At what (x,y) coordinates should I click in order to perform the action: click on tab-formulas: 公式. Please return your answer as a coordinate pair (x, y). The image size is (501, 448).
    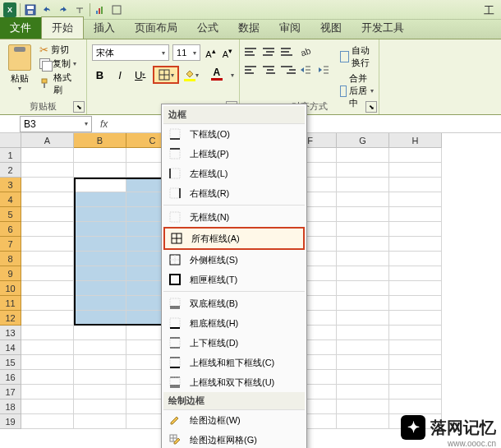
    Looking at the image, I should click on (208, 28).